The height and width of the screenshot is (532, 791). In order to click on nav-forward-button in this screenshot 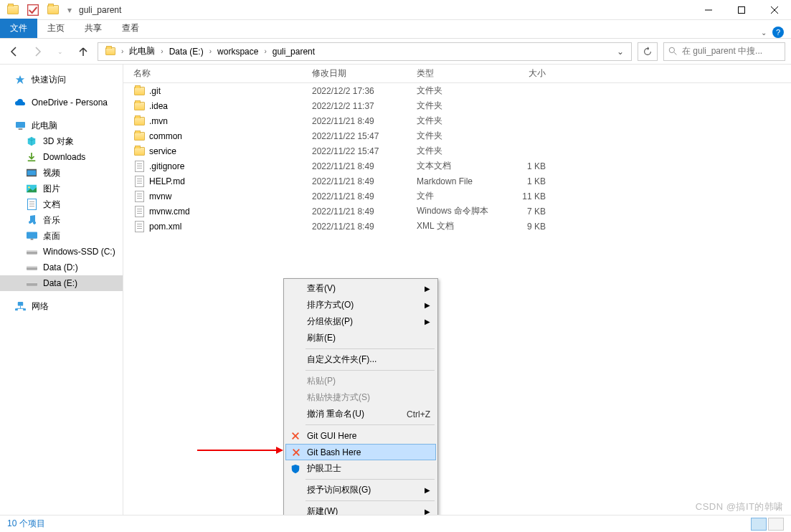, I will do `click(37, 52)`.